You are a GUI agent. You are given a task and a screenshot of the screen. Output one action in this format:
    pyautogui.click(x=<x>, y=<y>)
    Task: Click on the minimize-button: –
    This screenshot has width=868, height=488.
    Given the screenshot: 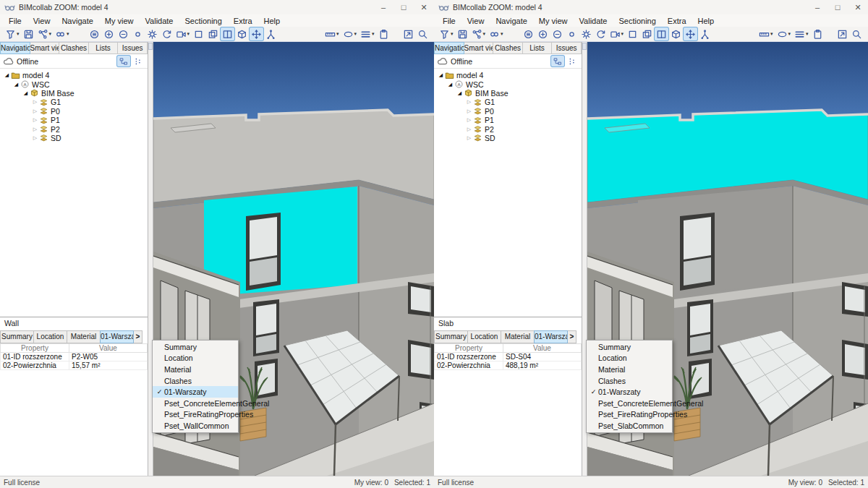 What is the action you would take?
    pyautogui.click(x=817, y=7)
    